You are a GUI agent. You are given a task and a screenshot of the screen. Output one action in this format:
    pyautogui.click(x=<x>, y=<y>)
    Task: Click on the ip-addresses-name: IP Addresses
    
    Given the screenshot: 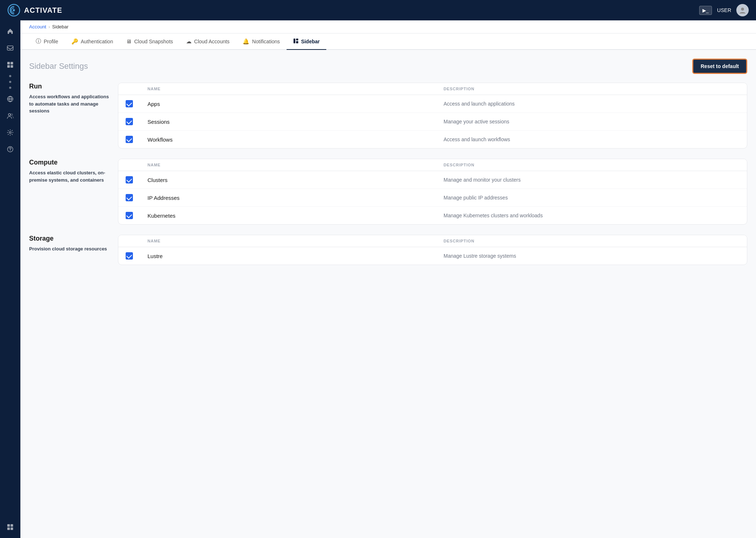 What is the action you would take?
    pyautogui.click(x=296, y=198)
    